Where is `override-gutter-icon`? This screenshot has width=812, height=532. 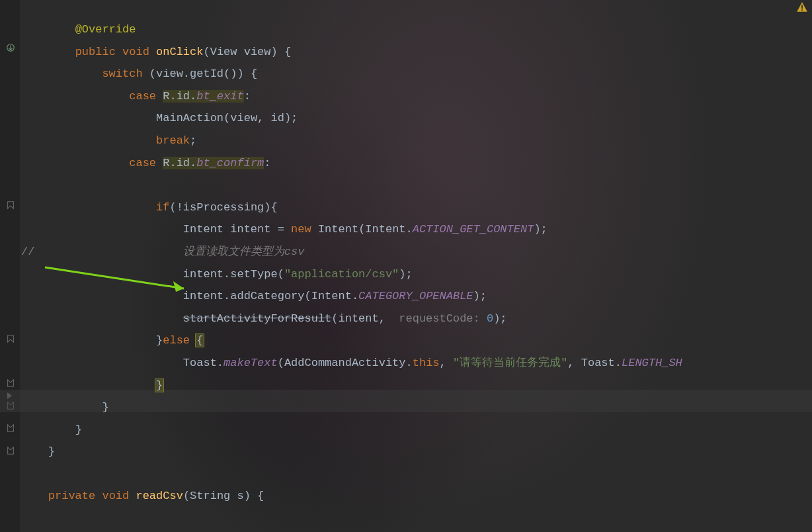
override-gutter-icon is located at coordinates (11, 48).